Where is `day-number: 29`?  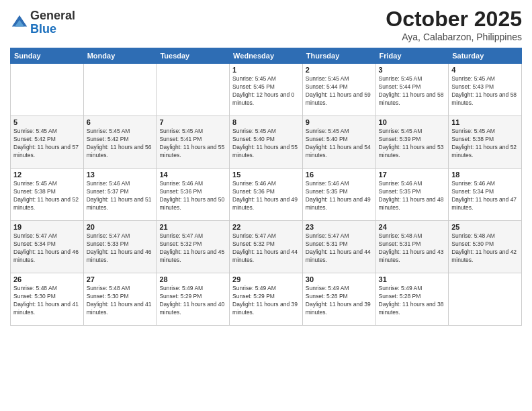
day-number: 29 is located at coordinates (266, 279).